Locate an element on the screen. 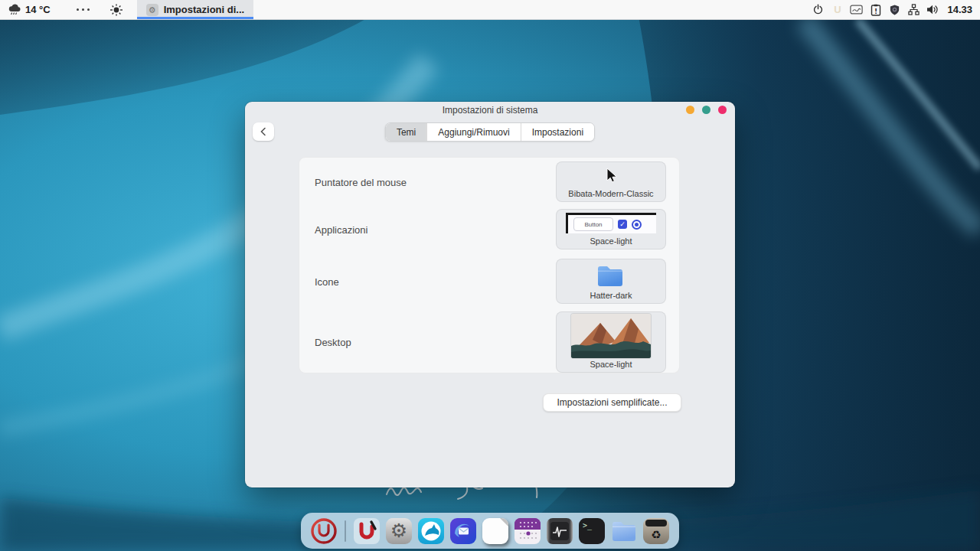 Image resolution: width=980 pixels, height=551 pixels. taskbar-item-label: Impostazioni di... is located at coordinates (204, 9).